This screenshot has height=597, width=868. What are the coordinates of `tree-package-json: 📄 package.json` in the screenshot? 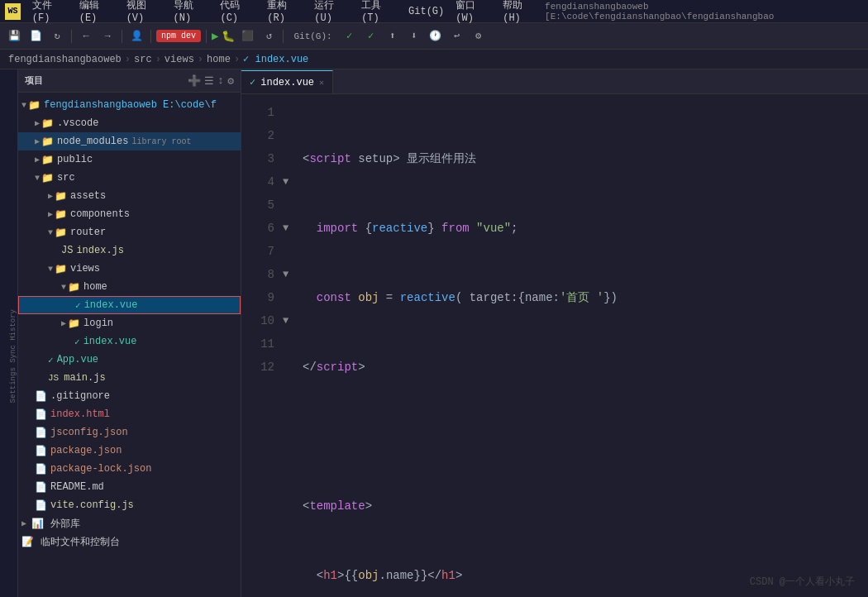 It's located at (129, 451).